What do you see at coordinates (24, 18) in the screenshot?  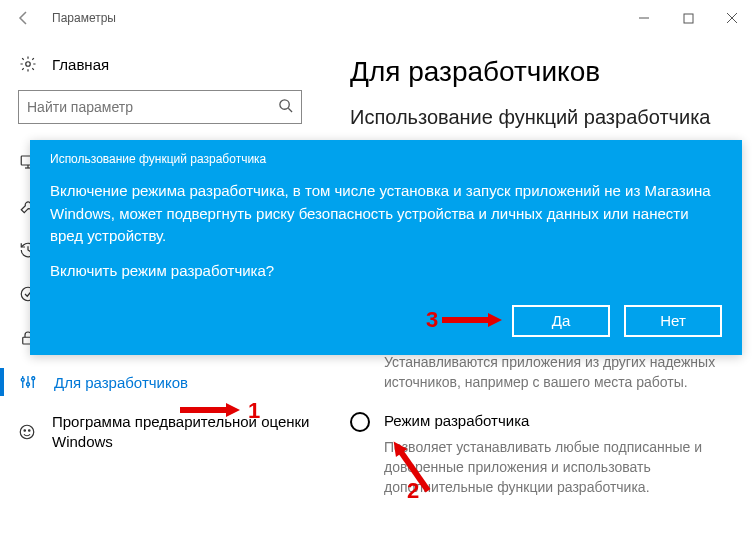 I see `back-button` at bounding box center [24, 18].